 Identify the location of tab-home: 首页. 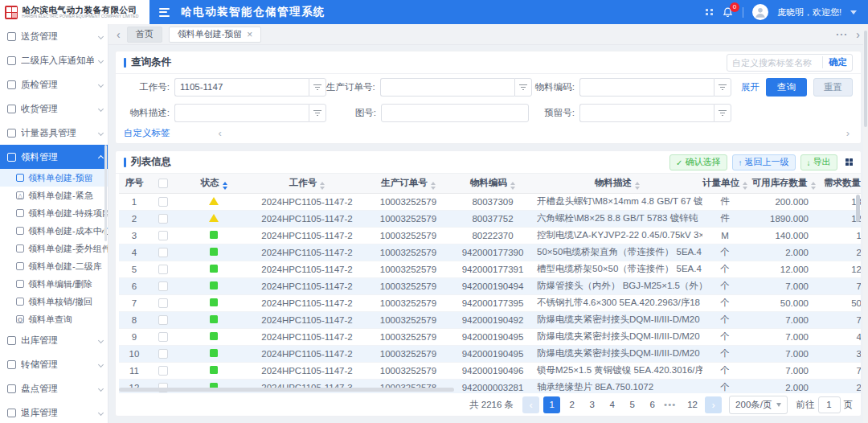
(145, 35).